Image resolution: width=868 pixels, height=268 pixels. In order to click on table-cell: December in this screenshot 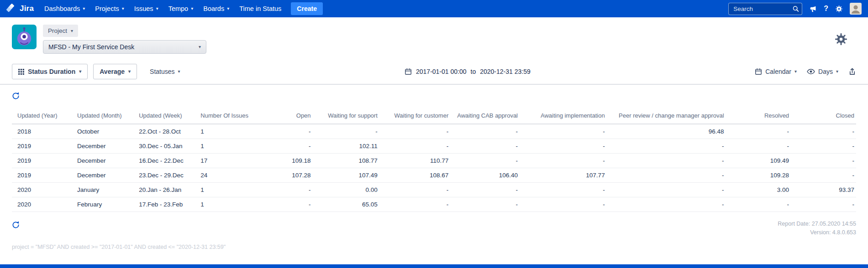, I will do `click(104, 146)`.